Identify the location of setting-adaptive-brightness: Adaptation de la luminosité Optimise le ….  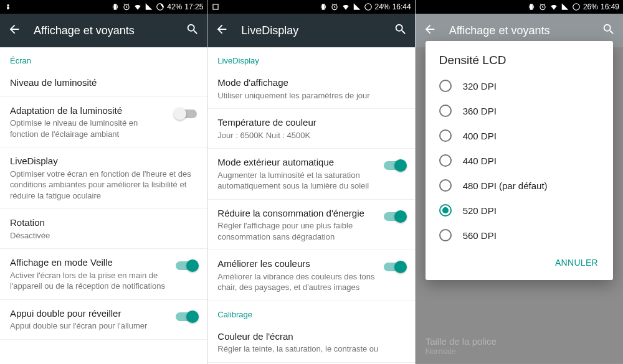
(103, 123).